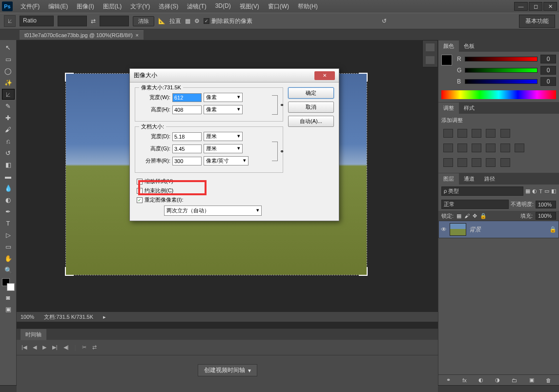 The image size is (559, 392). Describe the element at coordinates (8, 285) in the screenshot. I see `color-swatches` at that location.